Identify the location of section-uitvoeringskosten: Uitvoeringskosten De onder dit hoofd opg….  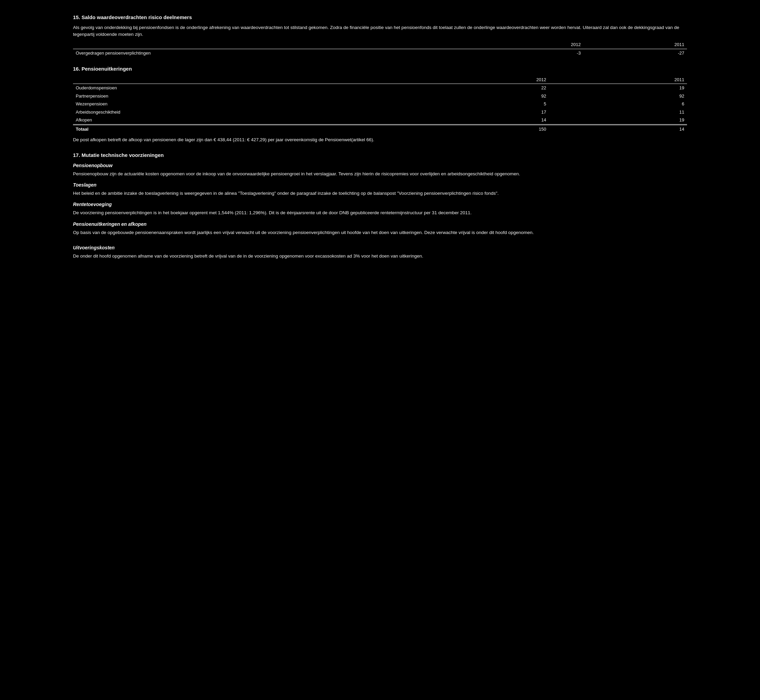
(380, 252).